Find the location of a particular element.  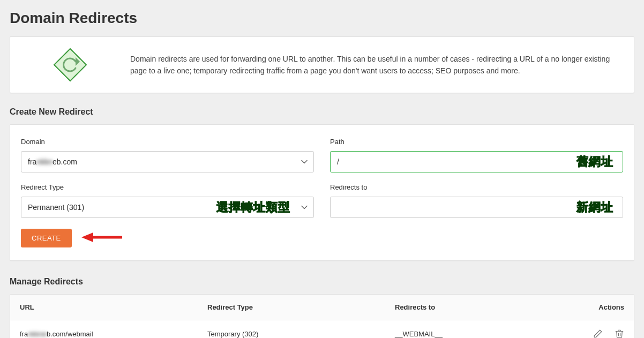

col-header-actions: Actions is located at coordinates (587, 307).